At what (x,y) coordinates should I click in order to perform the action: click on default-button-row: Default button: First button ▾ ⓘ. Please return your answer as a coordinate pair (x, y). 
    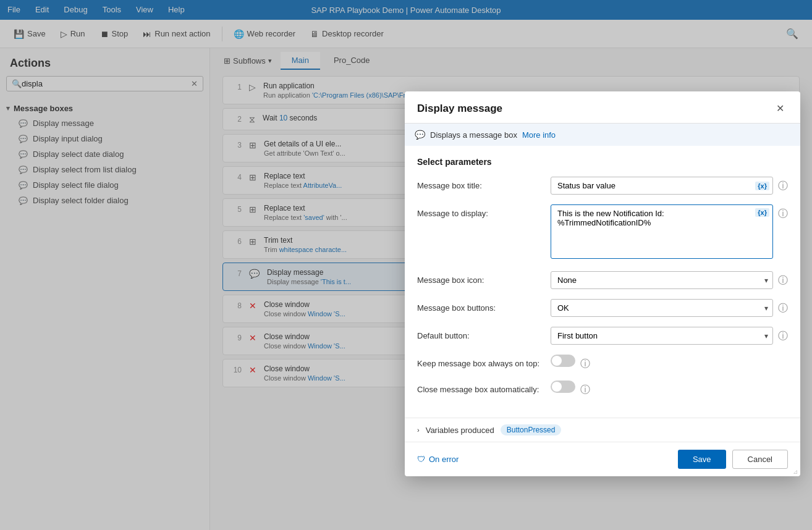
    Looking at the image, I should click on (603, 336).